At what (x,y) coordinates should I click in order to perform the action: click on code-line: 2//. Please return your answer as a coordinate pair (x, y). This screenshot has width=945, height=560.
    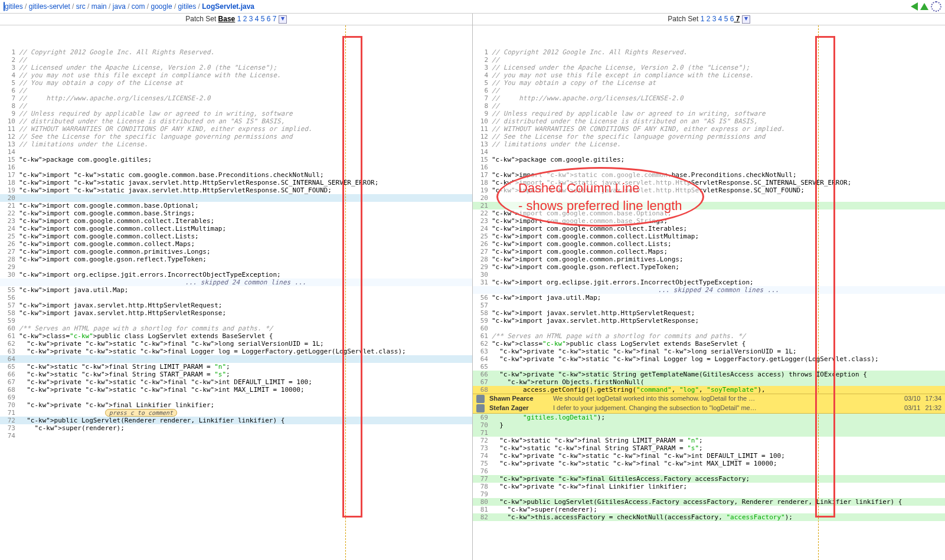
    Looking at the image, I should click on (236, 60).